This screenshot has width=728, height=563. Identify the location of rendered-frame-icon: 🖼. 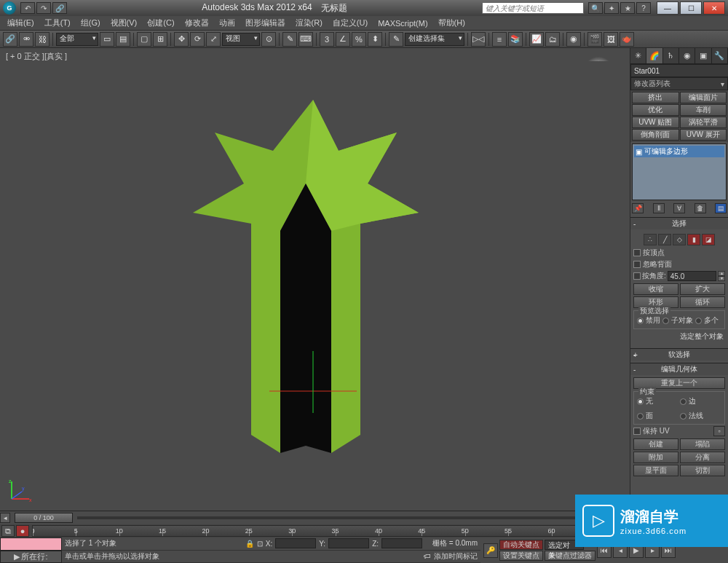
(611, 39).